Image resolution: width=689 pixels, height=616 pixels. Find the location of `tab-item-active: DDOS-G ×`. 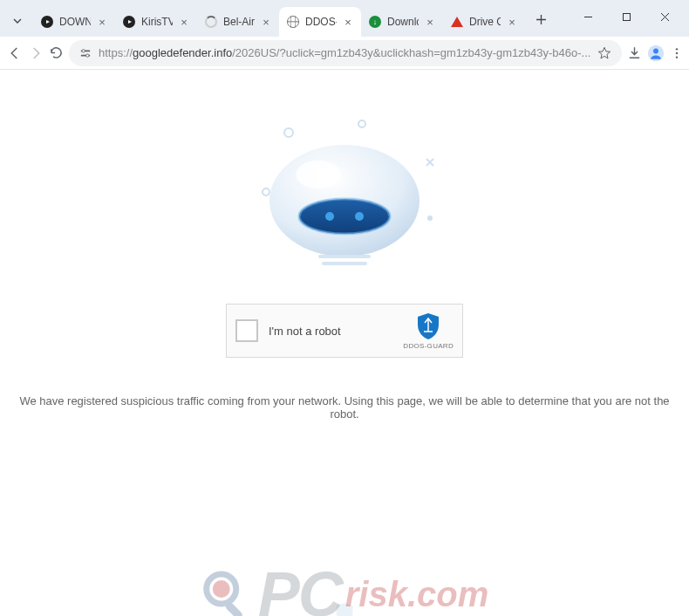

tab-item-active: DDOS-G × is located at coordinates (320, 22).